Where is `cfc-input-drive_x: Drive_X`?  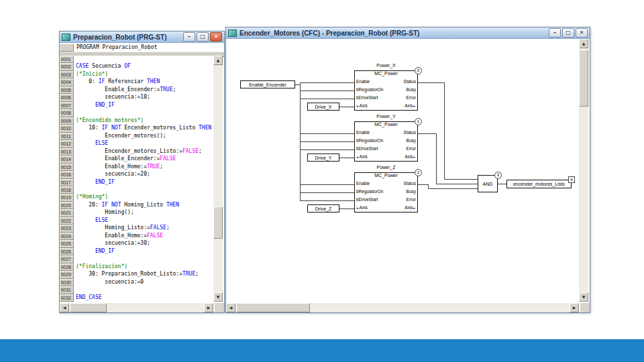
cfc-input-drive_x: Drive_X is located at coordinates (323, 107).